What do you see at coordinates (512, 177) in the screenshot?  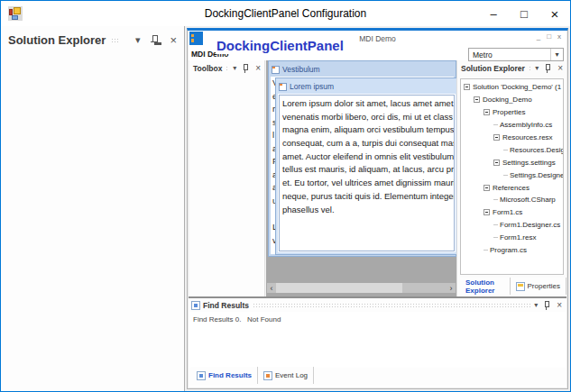 I see `solution-tree: Solution 'Docking_Demo' (1 project) Dock…` at bounding box center [512, 177].